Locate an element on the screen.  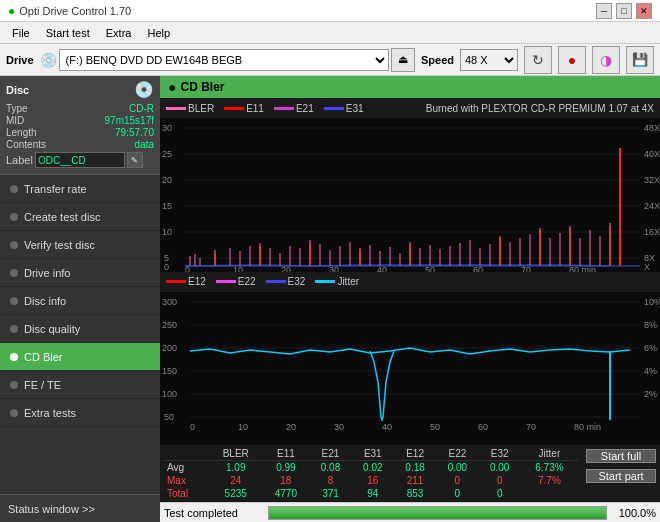
svg-text: 6% is located at coordinates (650, 348).